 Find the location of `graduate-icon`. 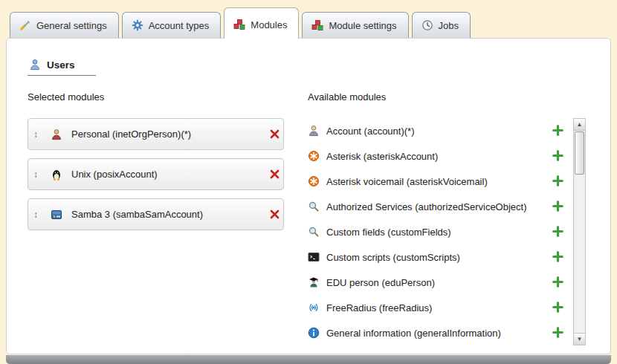

graduate-icon is located at coordinates (314, 282).